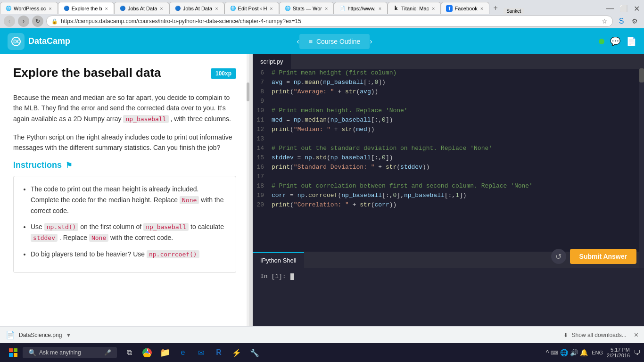  What do you see at coordinates (129, 353) in the screenshot?
I see `task-view-button: ⧉` at bounding box center [129, 353].